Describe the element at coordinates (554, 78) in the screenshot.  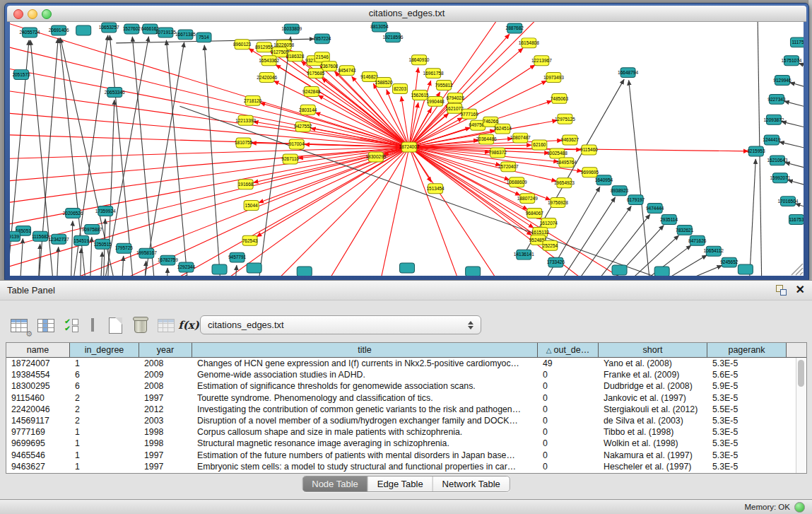
I see `graph-node: 10973493` at that location.